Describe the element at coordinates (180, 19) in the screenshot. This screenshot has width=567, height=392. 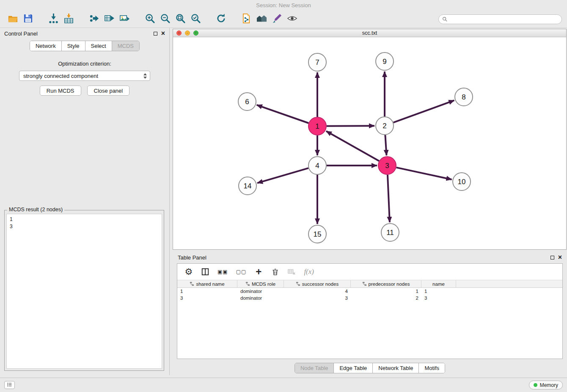
I see `zoom-fit-button` at that location.